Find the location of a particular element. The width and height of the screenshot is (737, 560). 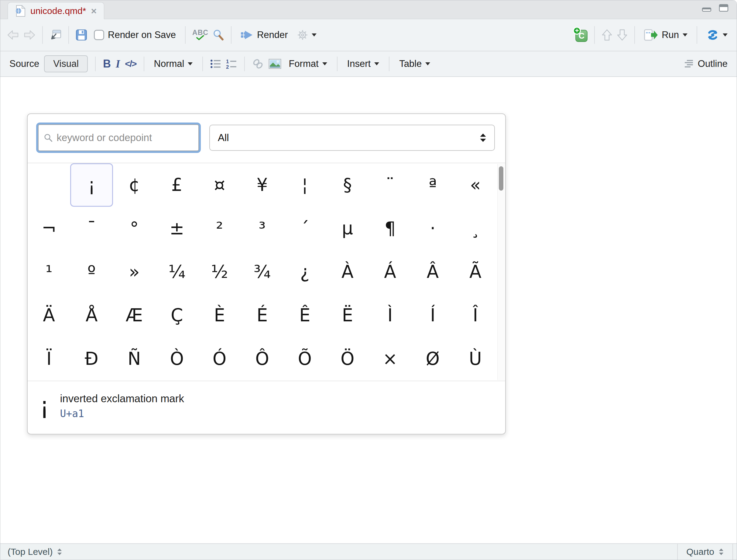

numbered-list-icon: 12 is located at coordinates (231, 64).